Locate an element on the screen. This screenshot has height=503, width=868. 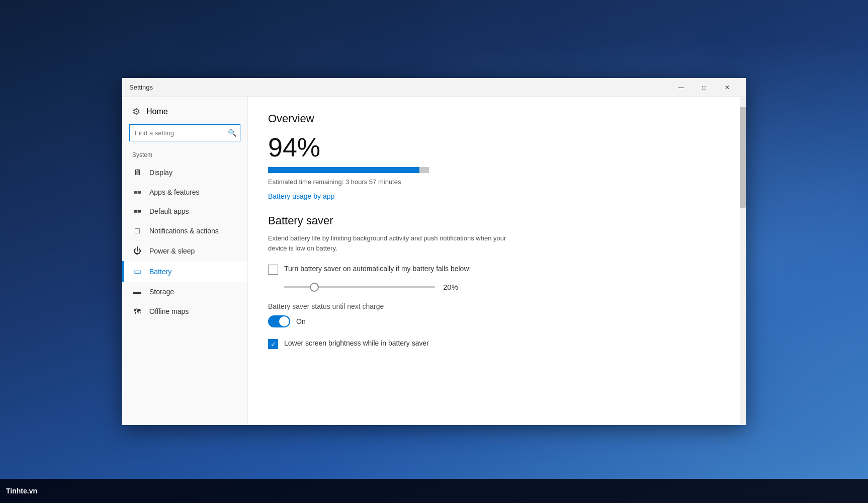
sidebar-section-label: System is located at coordinates (185, 155).